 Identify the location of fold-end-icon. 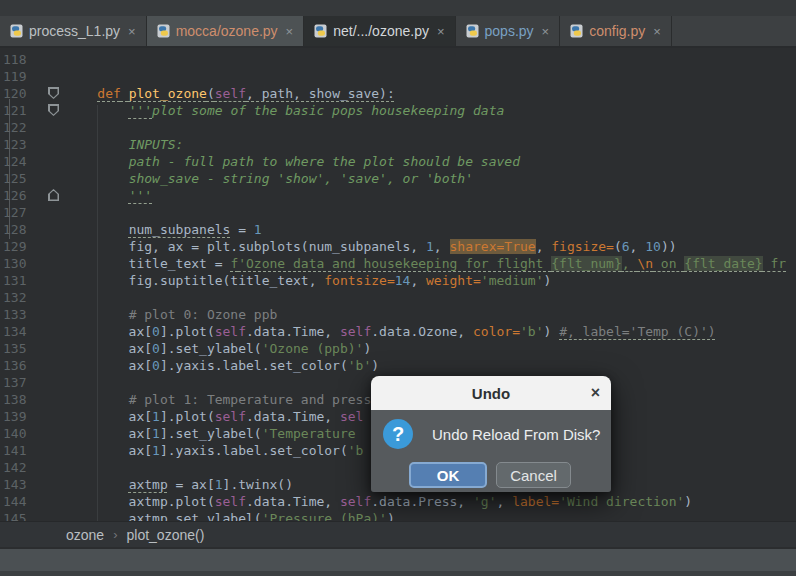
(54, 195).